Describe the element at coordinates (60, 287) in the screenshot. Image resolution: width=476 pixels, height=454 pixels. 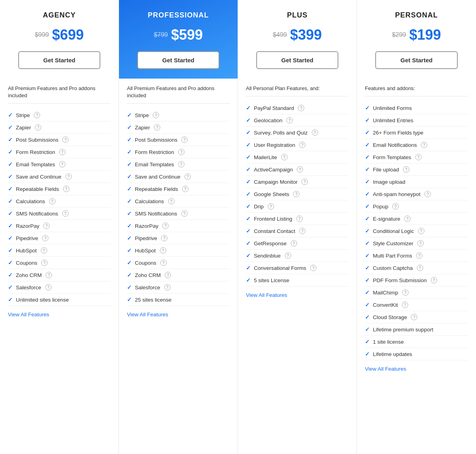
I see `list-item: ✓Salesforce?` at that location.